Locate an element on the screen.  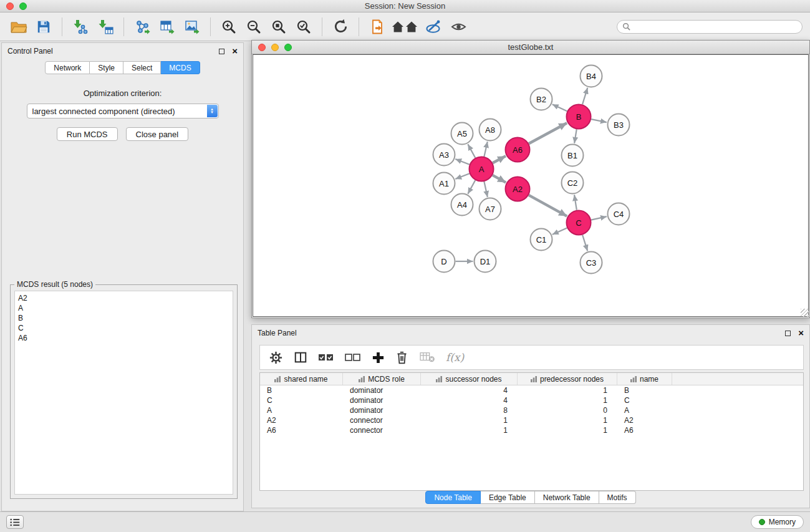
graph-edge-A-A5 is located at coordinates (471, 151).